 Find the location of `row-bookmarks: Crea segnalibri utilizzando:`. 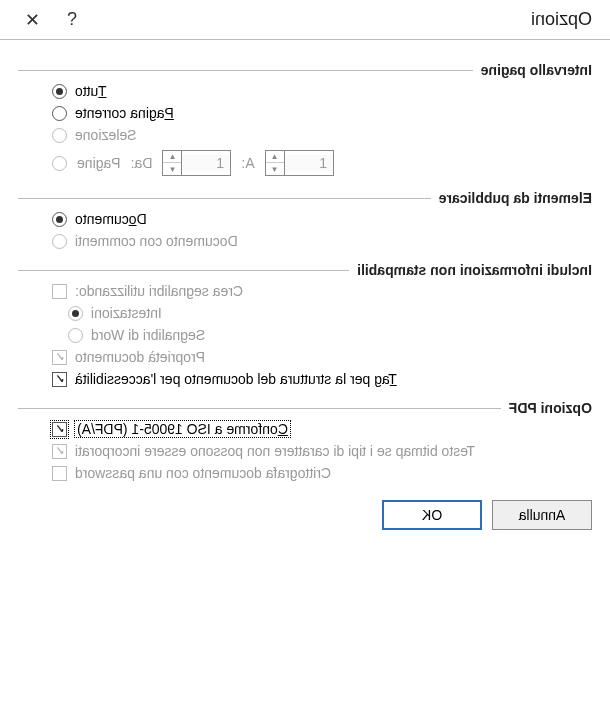

row-bookmarks: Crea segnalibri utilizzando: is located at coordinates (305, 291).